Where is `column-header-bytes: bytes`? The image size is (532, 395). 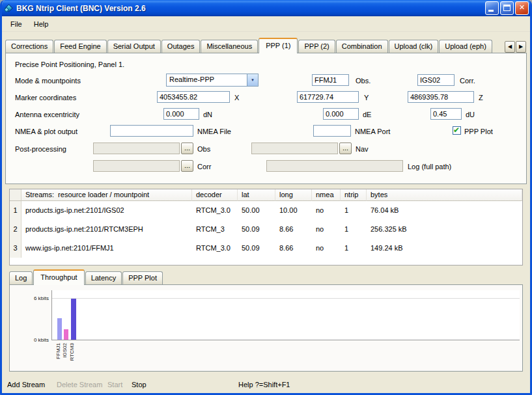 column-header-bytes: bytes is located at coordinates (444, 195).